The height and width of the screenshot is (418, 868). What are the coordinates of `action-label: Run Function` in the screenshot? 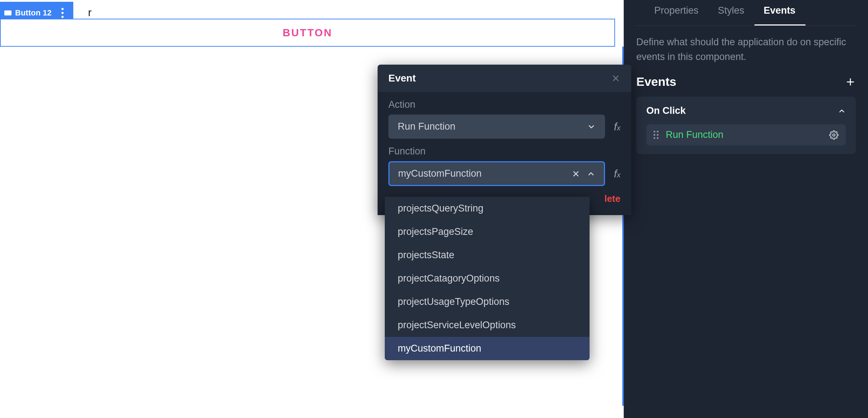 It's located at (695, 135).